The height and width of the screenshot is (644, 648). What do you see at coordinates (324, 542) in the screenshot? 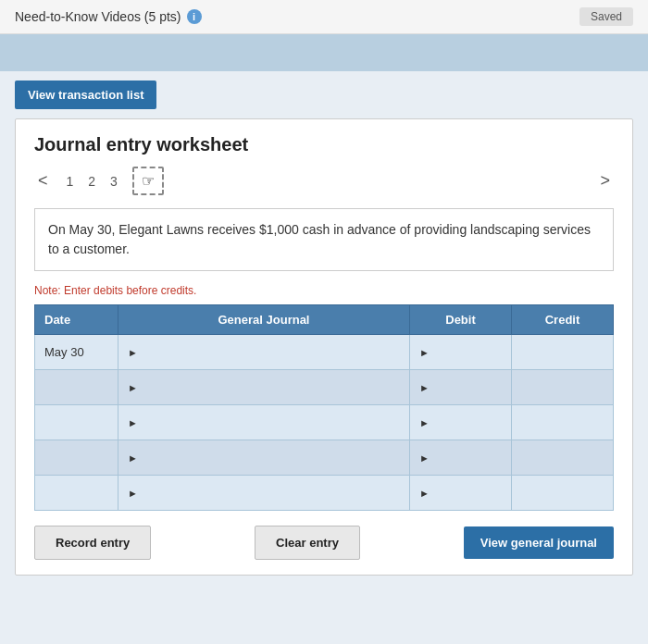
I see `bottom-row: Record entry Clear entry View general jo…` at bounding box center [324, 542].